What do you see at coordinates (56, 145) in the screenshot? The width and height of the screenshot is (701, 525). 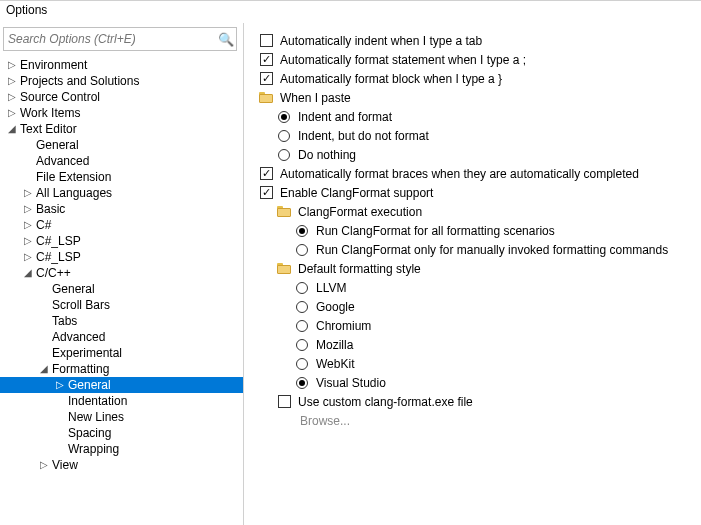 I see `tree-item-label: General` at bounding box center [56, 145].